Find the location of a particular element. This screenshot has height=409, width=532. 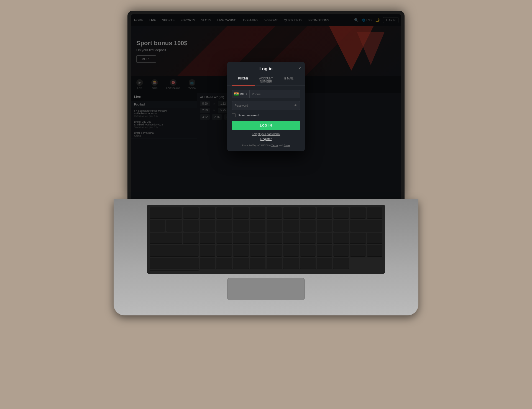

key-k is located at coordinates (324, 251).